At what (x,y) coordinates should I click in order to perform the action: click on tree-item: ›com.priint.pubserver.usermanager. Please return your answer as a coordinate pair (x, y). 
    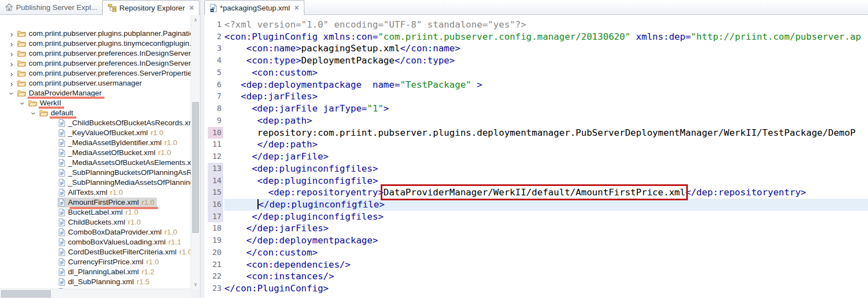
    Looking at the image, I should click on (96, 83).